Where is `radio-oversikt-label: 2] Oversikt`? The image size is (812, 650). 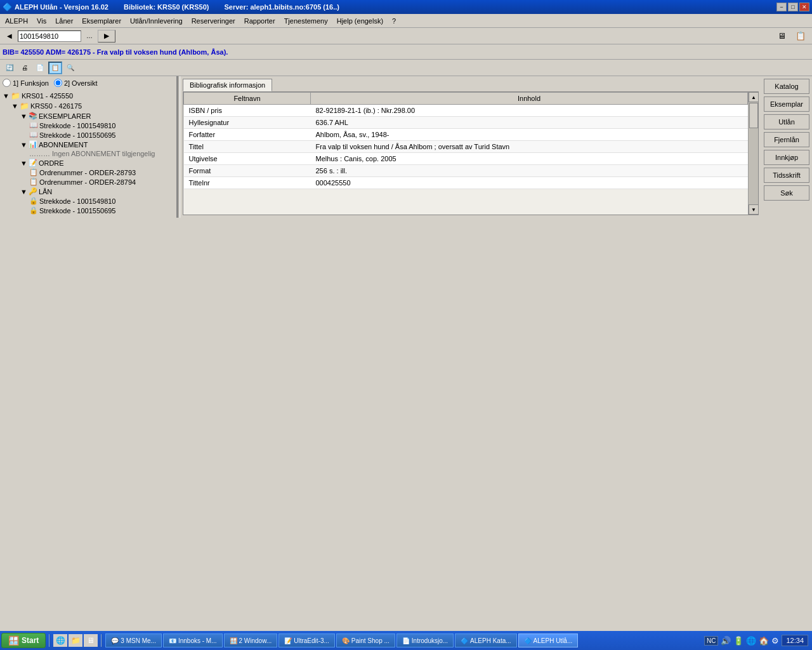
radio-oversikt-label: 2] Oversikt is located at coordinates (81, 83).